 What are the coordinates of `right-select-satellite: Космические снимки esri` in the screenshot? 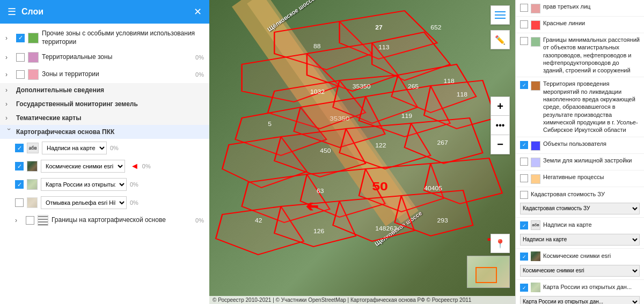 It's located at (580, 271).